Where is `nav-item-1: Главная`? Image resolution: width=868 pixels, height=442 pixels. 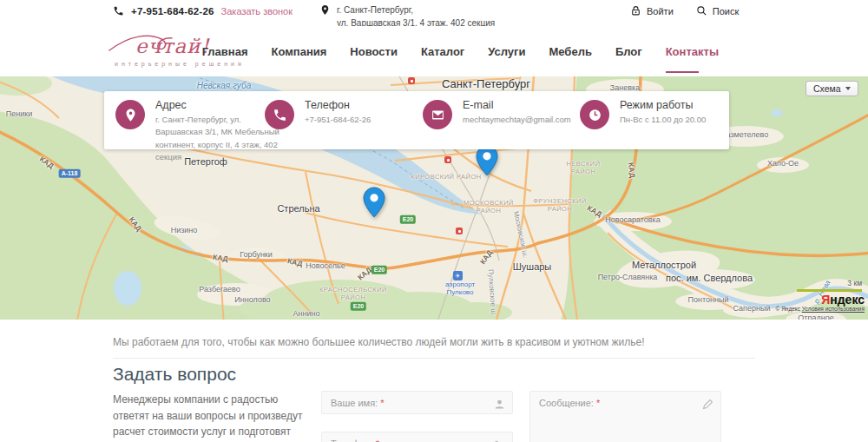 nav-item-1: Главная is located at coordinates (226, 52).